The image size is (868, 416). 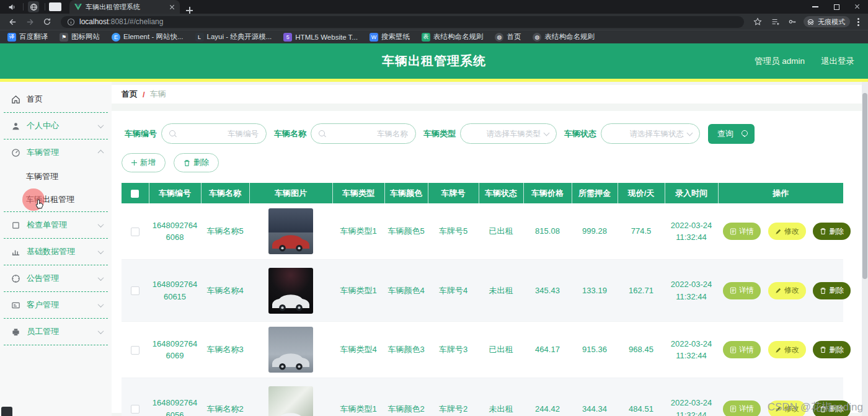 What do you see at coordinates (831, 22) in the screenshot?
I see `incognito-label: 无痕模式` at bounding box center [831, 22].